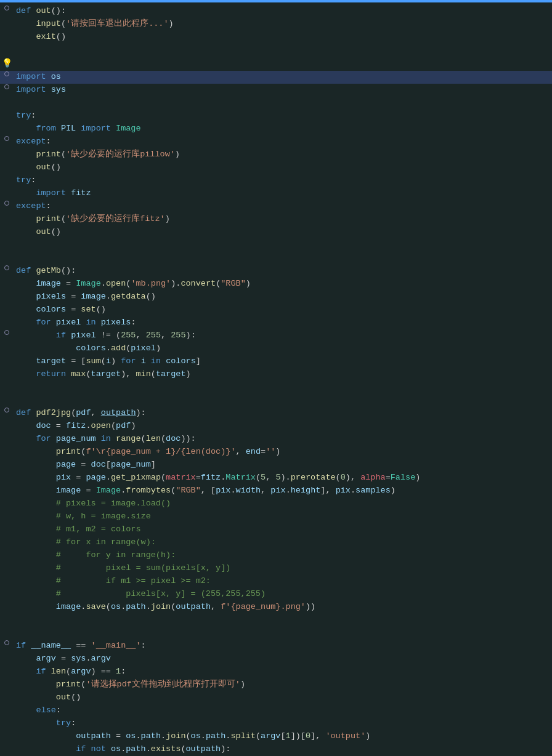  Describe the element at coordinates (276, 414) in the screenshot. I see `code-line: def pdf2jpg(pdf, outpath):` at that location.